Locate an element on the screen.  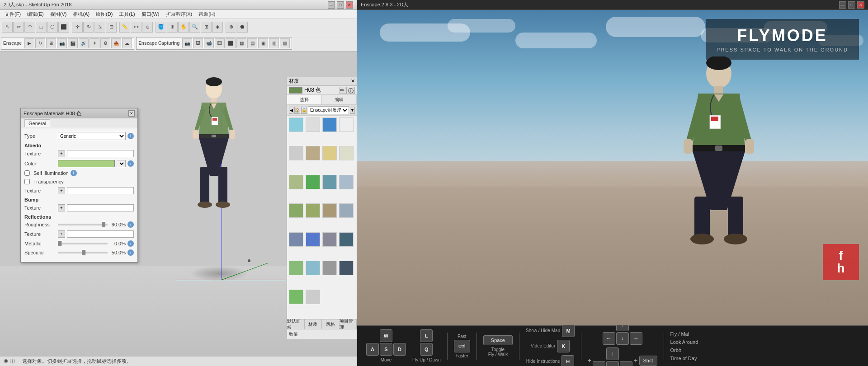
xray-tool: ◈ is located at coordinates (217, 27).